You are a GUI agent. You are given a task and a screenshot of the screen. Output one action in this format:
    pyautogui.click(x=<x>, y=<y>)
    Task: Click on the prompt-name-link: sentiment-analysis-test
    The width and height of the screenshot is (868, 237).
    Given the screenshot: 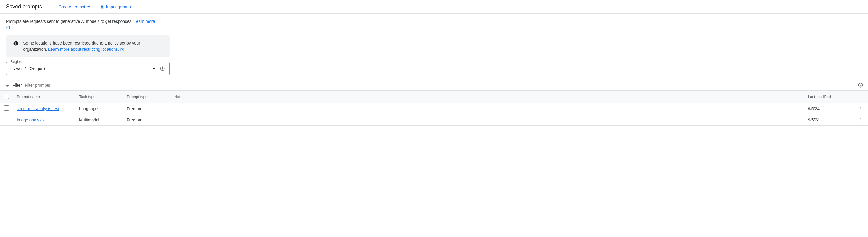 What is the action you would take?
    pyautogui.click(x=38, y=109)
    